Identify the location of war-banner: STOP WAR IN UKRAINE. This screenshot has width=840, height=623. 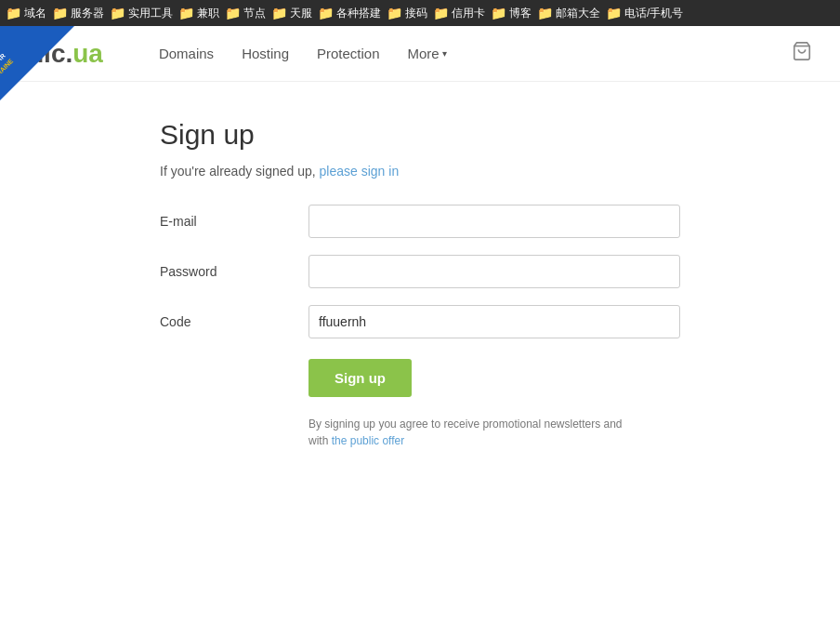
(37, 63).